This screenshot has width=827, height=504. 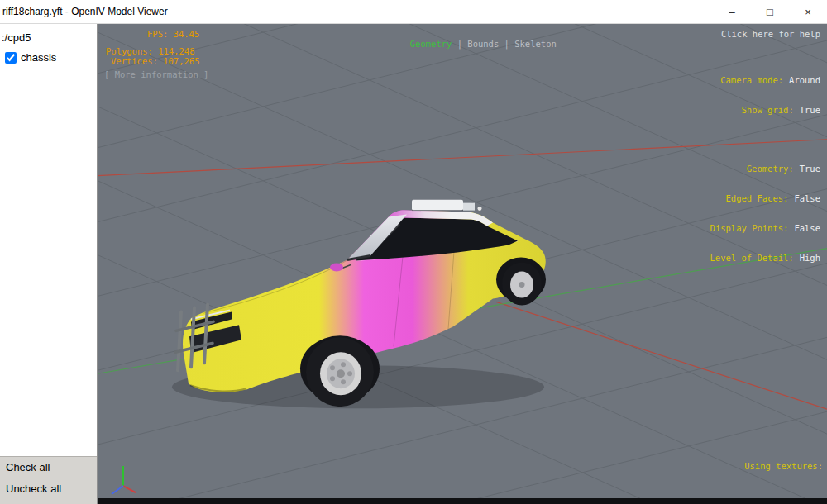 What do you see at coordinates (48, 467) in the screenshot?
I see `check-all-button: Check all` at bounding box center [48, 467].